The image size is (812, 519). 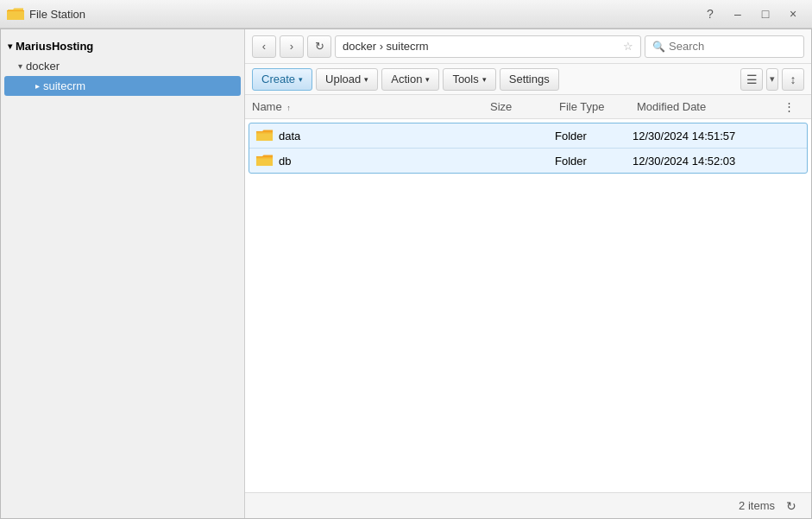 What do you see at coordinates (530, 79) in the screenshot?
I see `settings-button: Settings` at bounding box center [530, 79].